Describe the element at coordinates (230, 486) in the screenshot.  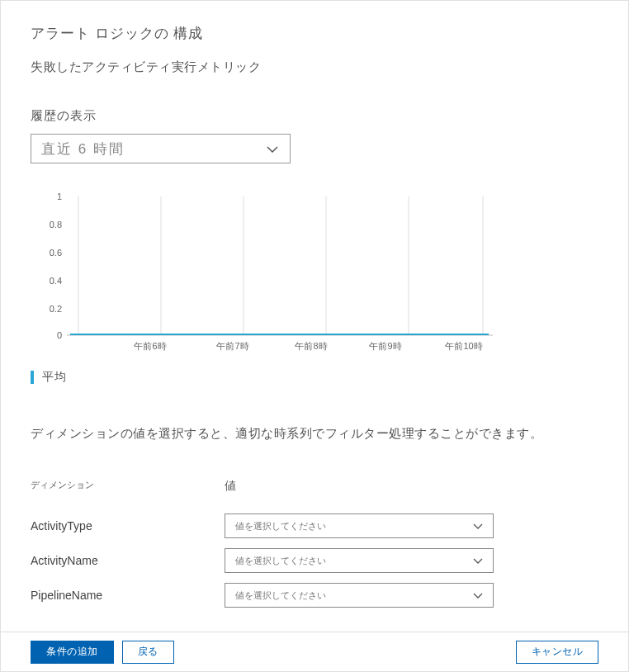
I see `value-header: 値` at that location.